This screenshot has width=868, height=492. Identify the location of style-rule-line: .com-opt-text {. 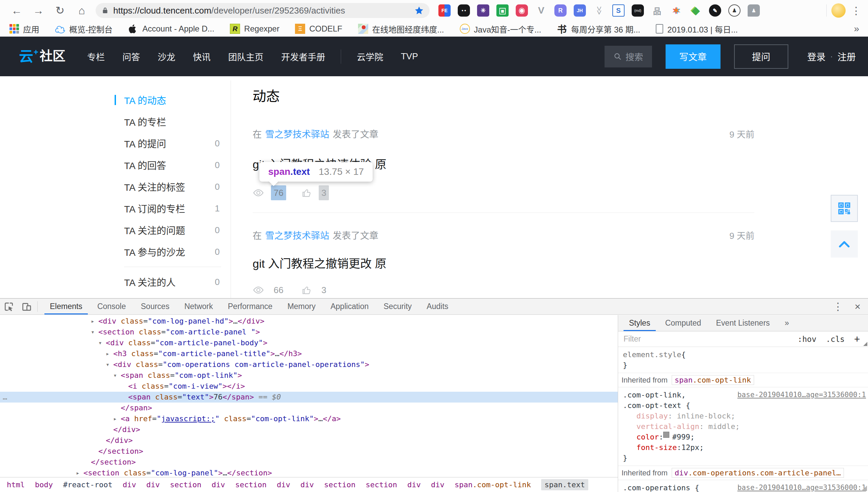
(745, 405).